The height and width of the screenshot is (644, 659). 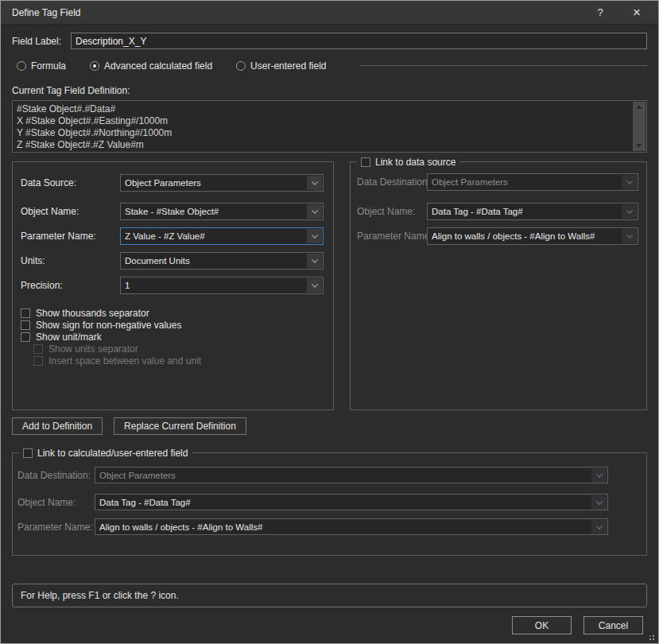 I want to click on object-name-dropdown: Stake - #Stake Object#, so click(x=222, y=211).